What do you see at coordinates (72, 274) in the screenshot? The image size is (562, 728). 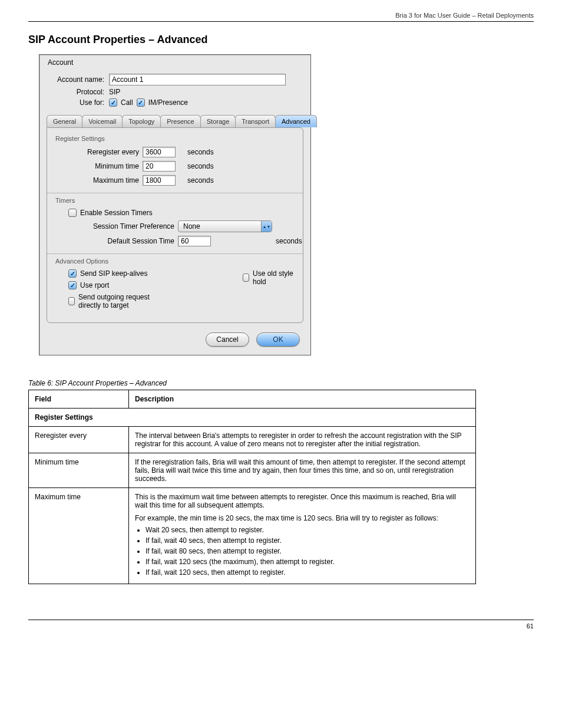 I see `keepalive-checkbox` at bounding box center [72, 274].